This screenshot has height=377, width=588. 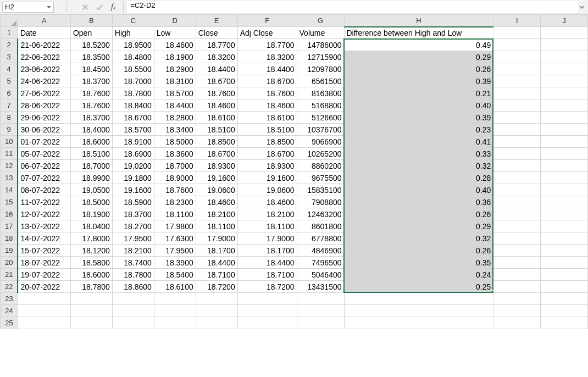 What do you see at coordinates (9, 118) in the screenshot?
I see `row-header-8: 8` at bounding box center [9, 118].